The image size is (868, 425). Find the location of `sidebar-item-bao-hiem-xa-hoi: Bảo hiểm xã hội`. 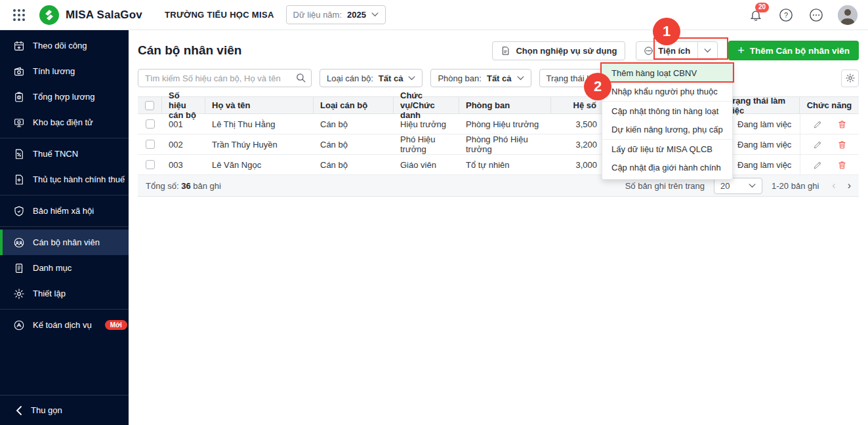

sidebar-item-bao-hiem-xa-hoi: Bảo hiểm xã hội is located at coordinates (64, 211).